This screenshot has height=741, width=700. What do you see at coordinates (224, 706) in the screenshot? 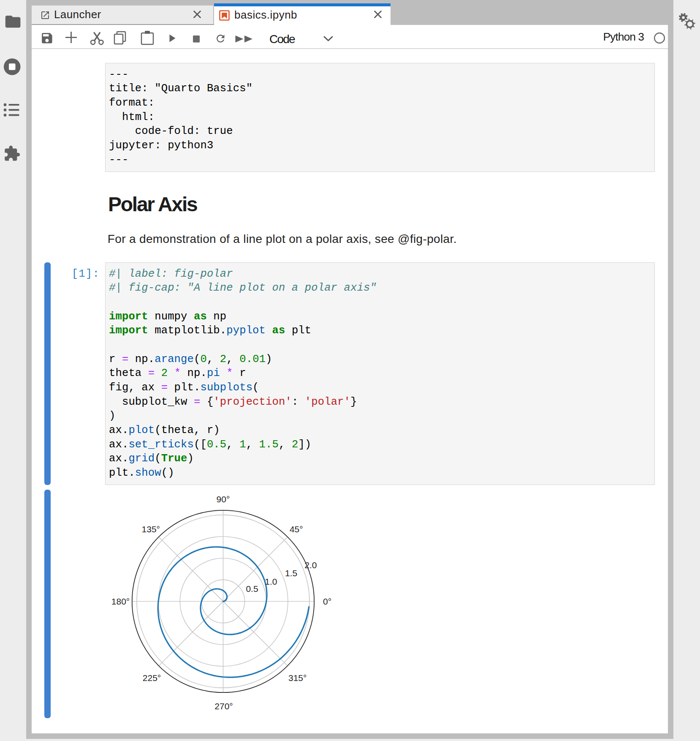
I see `svg-text: 270°` at bounding box center [224, 706].